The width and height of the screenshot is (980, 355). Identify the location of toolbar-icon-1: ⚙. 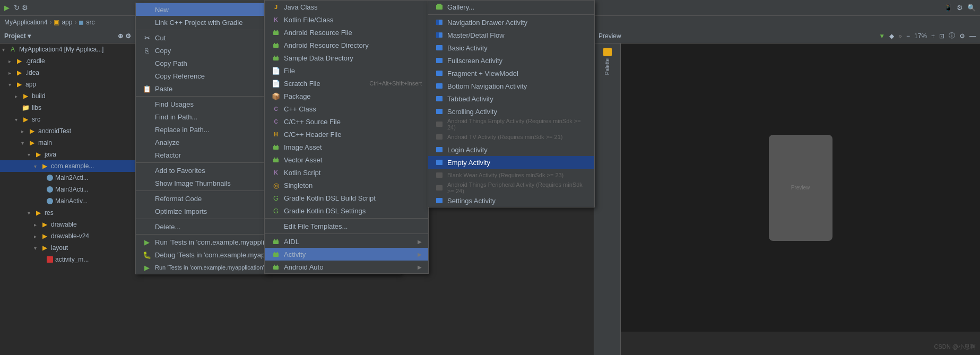
(25, 7).